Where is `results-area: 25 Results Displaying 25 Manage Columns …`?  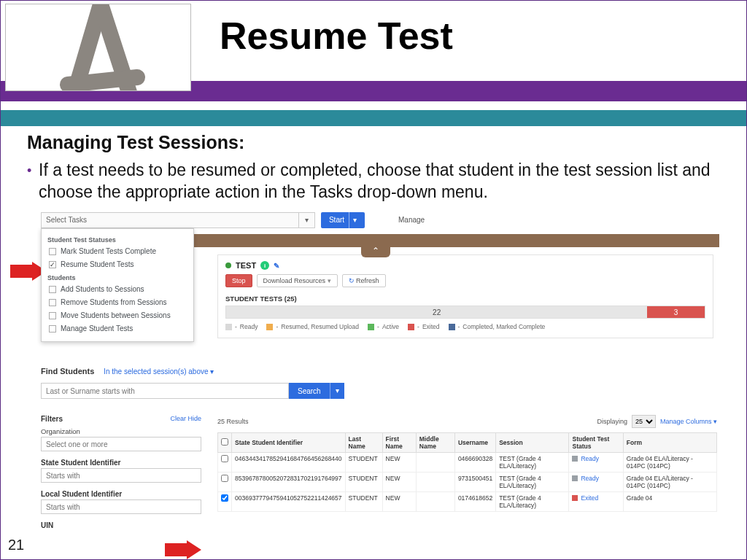 results-area: 25 Results Displaying 25 Manage Columns … is located at coordinates (467, 464).